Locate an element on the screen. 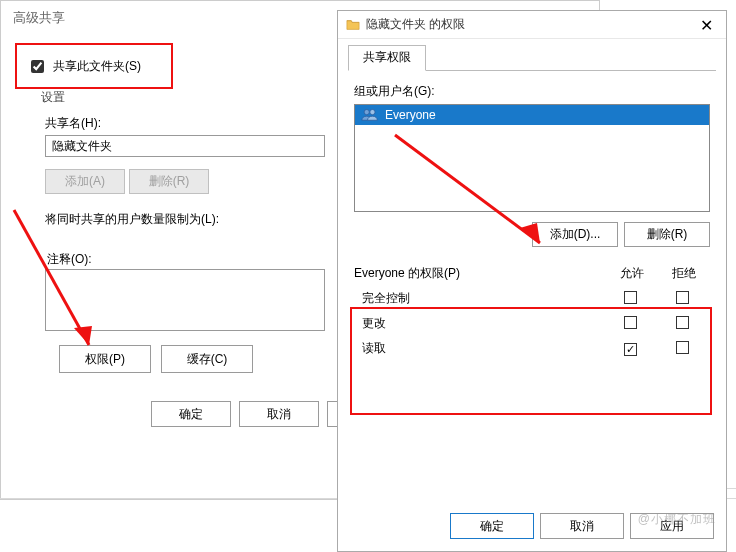 This screenshot has height=552, width=736. user-name: Everyone is located at coordinates (410, 115).